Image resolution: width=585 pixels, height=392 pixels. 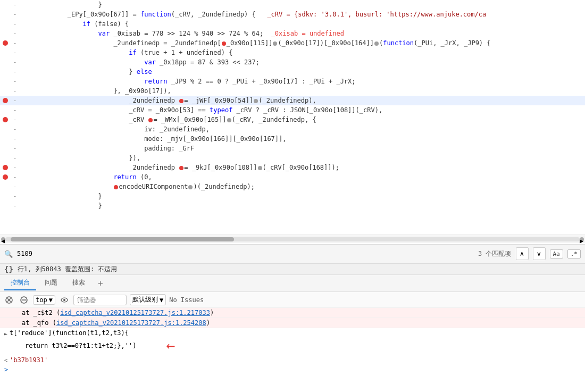 What do you see at coordinates (9, 300) in the screenshot?
I see `clear-console-button` at bounding box center [9, 300].